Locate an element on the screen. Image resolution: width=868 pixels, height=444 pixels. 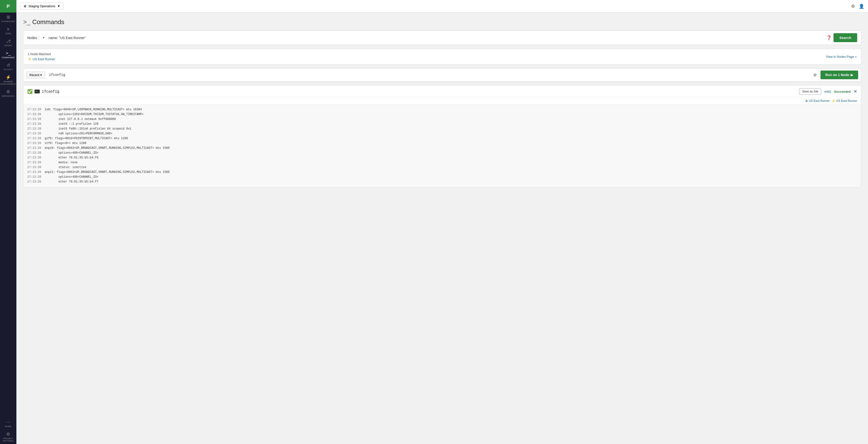
terminal-content: nd6 options=201<PERFORMNUD,DAD> is located at coordinates (78, 134).